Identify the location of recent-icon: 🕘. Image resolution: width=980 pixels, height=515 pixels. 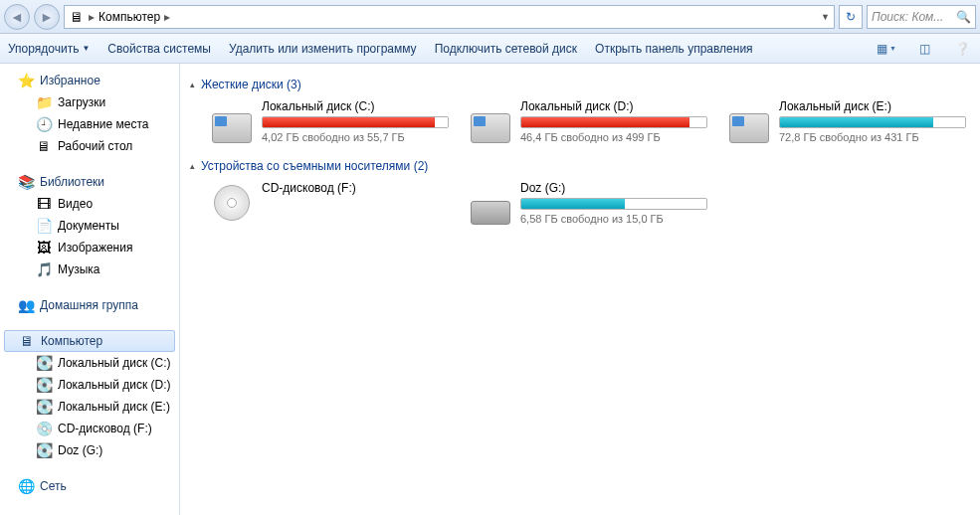
(44, 124).